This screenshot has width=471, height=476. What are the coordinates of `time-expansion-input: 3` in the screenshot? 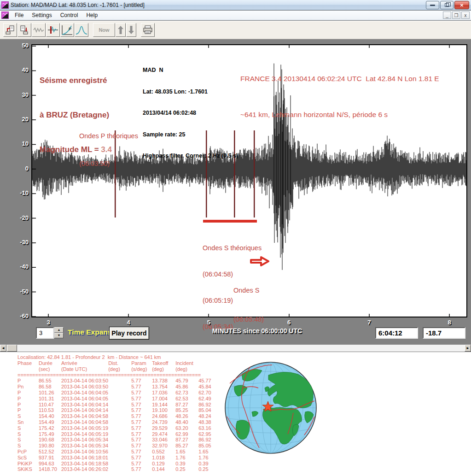 It's located at (45, 333).